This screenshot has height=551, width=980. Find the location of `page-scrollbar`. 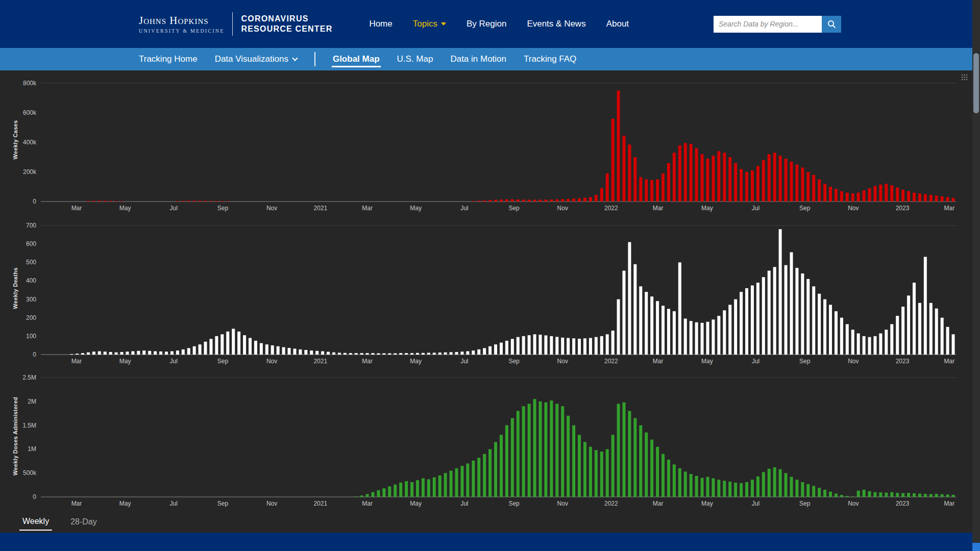

page-scrollbar is located at coordinates (976, 276).